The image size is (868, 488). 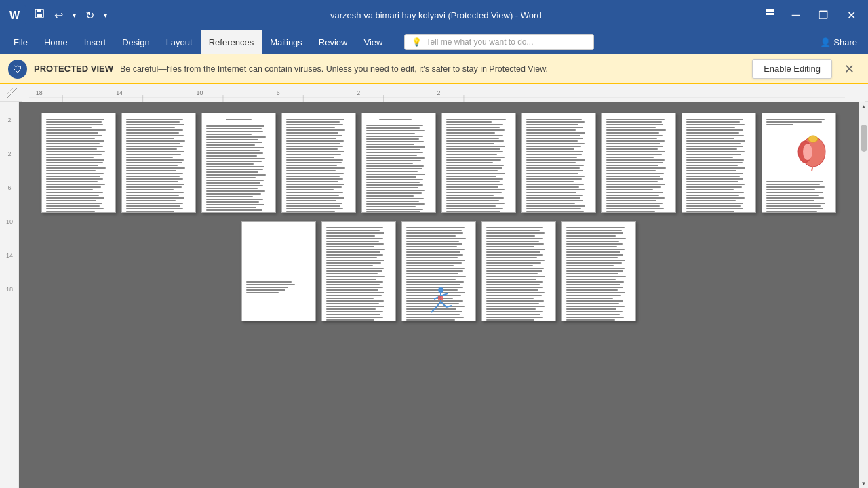 I want to click on share-icon: 👤, so click(x=825, y=42).